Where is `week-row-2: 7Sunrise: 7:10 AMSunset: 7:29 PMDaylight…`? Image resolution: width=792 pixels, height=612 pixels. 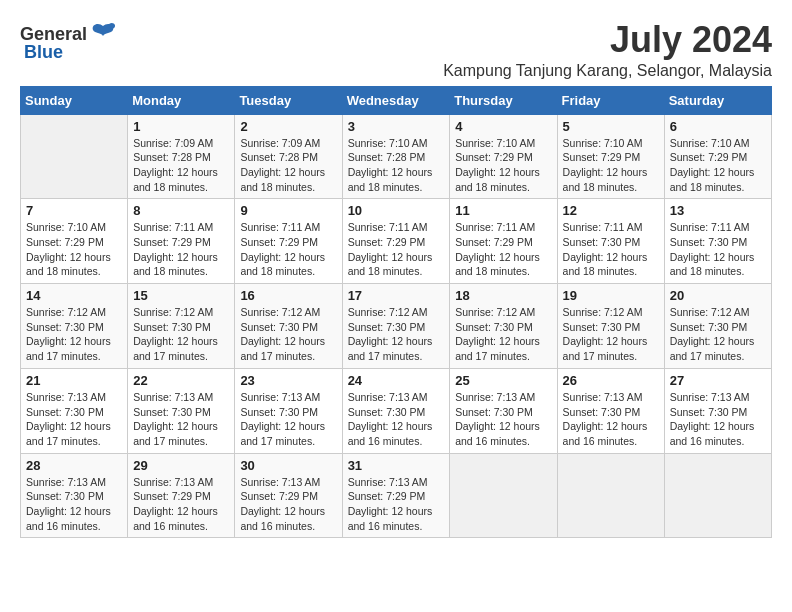
week-row-2: 7Sunrise: 7:10 AMSunset: 7:29 PMDaylight… is located at coordinates (396, 242).